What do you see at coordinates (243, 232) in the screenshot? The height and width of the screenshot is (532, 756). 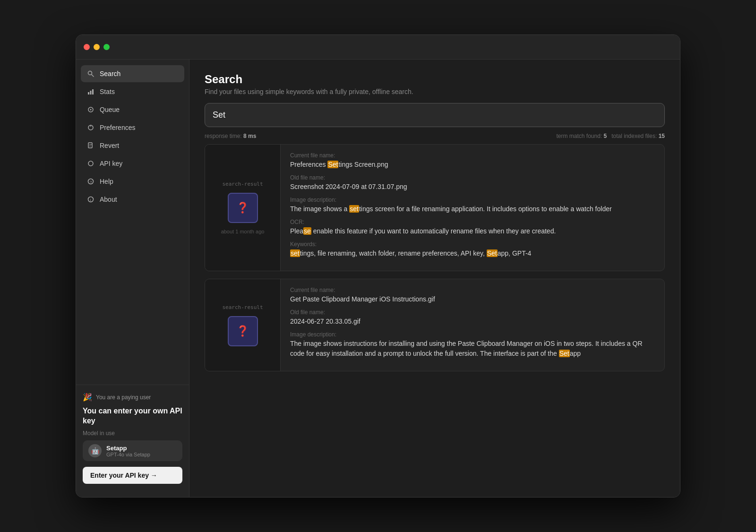 I see `result-timestamp: about 1 month ago` at bounding box center [243, 232].